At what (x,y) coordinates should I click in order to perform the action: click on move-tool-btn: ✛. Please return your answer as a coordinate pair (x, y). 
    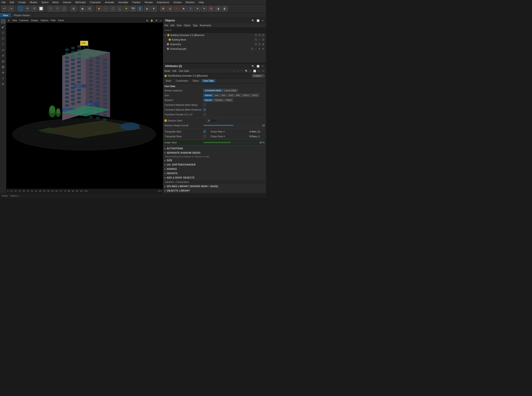
    Looking at the image, I should click on (27, 9).